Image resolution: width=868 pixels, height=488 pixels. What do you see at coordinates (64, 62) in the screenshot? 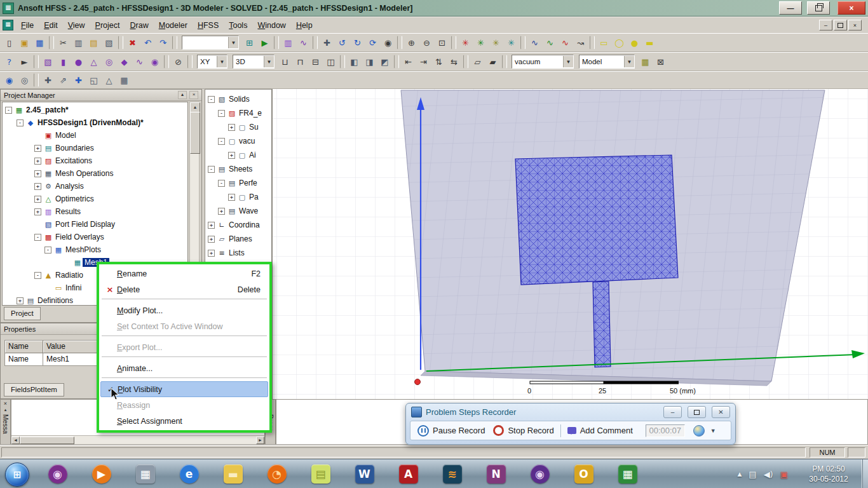
I see `draw-cylinder-icon: ▮` at bounding box center [64, 62].